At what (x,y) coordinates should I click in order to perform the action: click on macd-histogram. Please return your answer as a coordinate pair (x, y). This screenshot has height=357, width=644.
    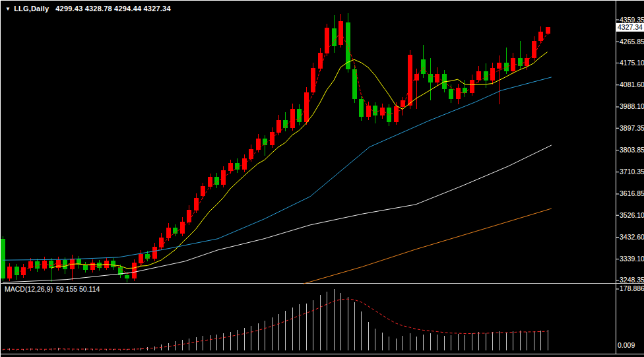
    Looking at the image, I should click on (276, 319).